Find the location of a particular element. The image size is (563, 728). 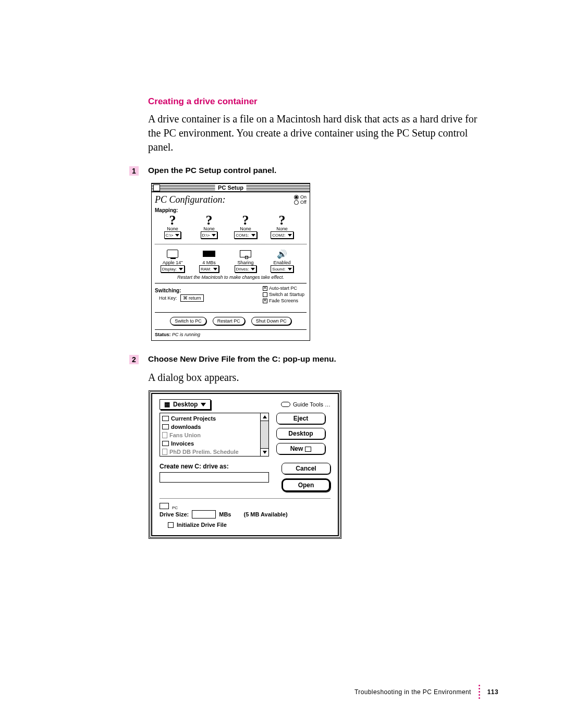

restart-pc-button: Restart PC is located at coordinates (229, 321).